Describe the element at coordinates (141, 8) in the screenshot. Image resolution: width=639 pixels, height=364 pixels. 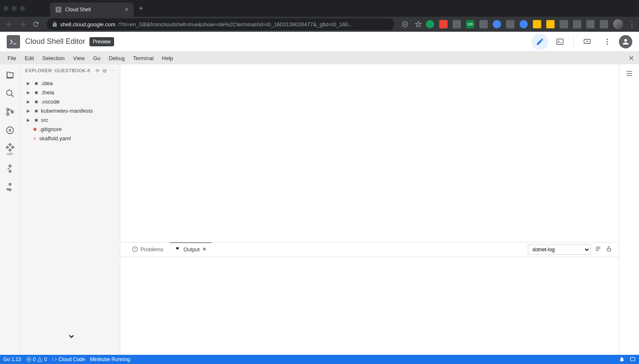
I see `new-tab-button: +` at that location.